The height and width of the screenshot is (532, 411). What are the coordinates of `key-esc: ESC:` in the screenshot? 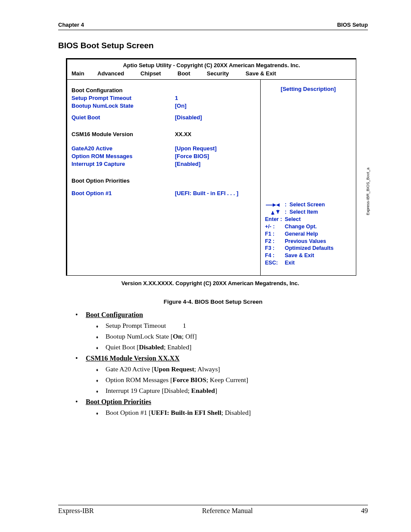 It's located at (275, 263).